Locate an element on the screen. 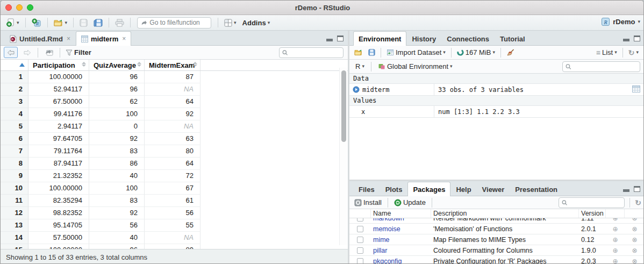 The height and width of the screenshot is (264, 644). table-cell: 72 is located at coordinates (173, 176).